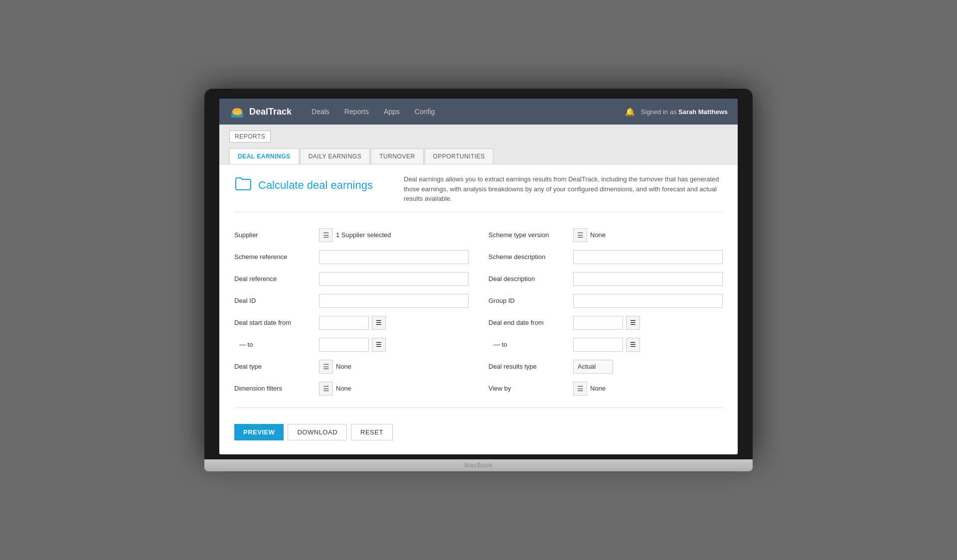 The height and width of the screenshot is (560, 957). What do you see at coordinates (478, 465) in the screenshot?
I see `laptop-label: MacBook` at bounding box center [478, 465].